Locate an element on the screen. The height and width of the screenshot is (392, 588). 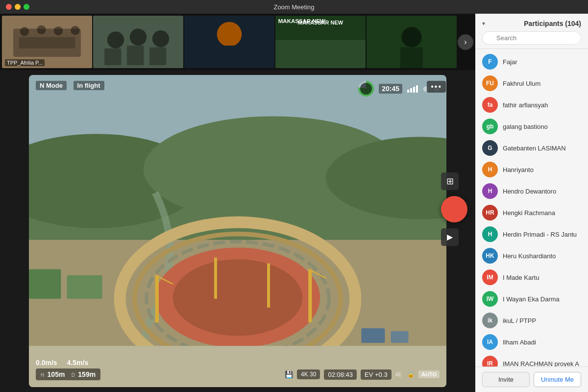
participant-name: I Made Kartu is located at coordinates (521, 277).